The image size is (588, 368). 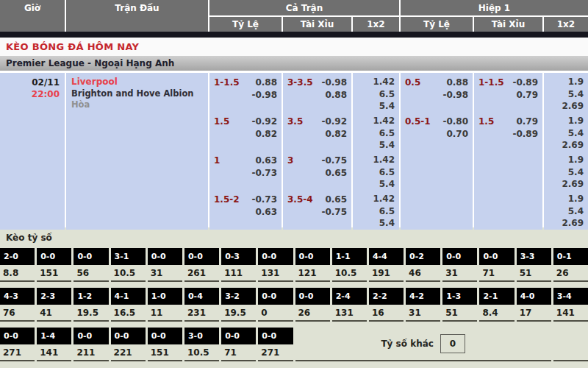 I want to click on h1-over-under-cell, so click(x=509, y=210).